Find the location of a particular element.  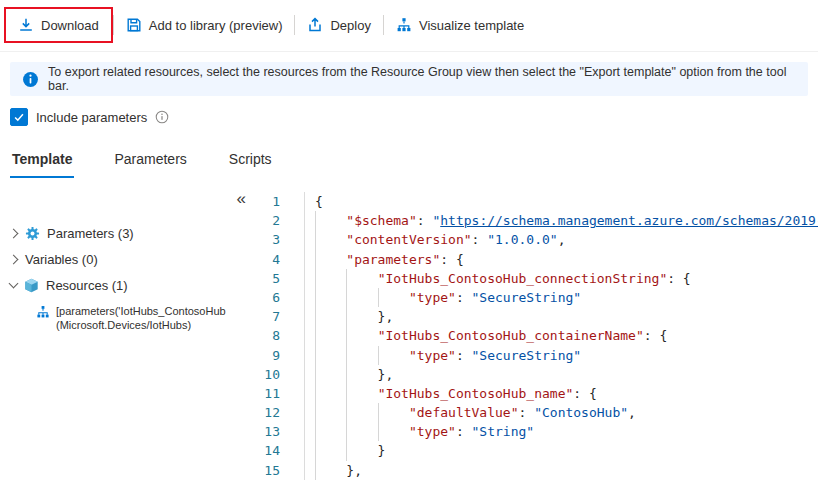

code-line: "IotHubs_ContosoHub_connectionString": { is located at coordinates (561, 278).